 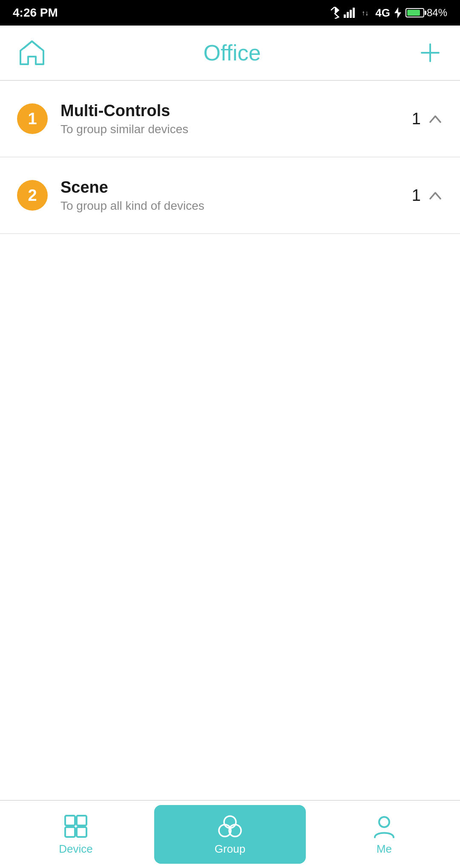 I want to click on home-icon, so click(x=32, y=53).